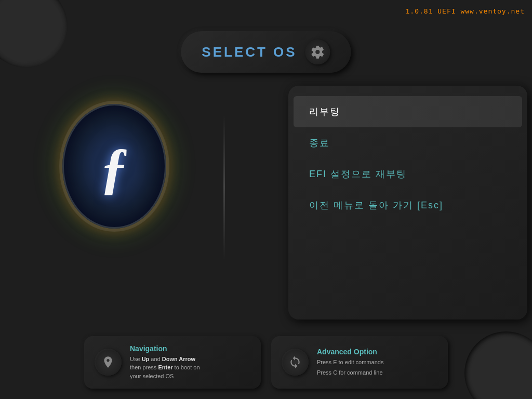 The width and height of the screenshot is (532, 399). What do you see at coordinates (408, 112) in the screenshot?
I see `menu-item-reboot: 리부팅` at bounding box center [408, 112].